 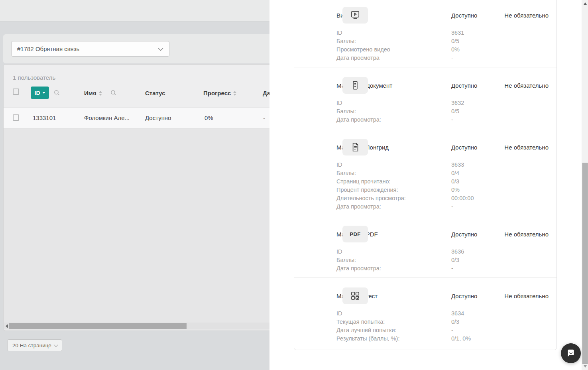 What do you see at coordinates (32, 345) in the screenshot?
I see `page-size-label: 20 На странице` at bounding box center [32, 345].